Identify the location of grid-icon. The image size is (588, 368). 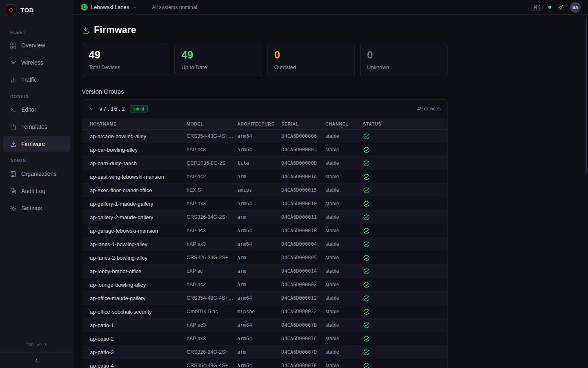
(13, 46).